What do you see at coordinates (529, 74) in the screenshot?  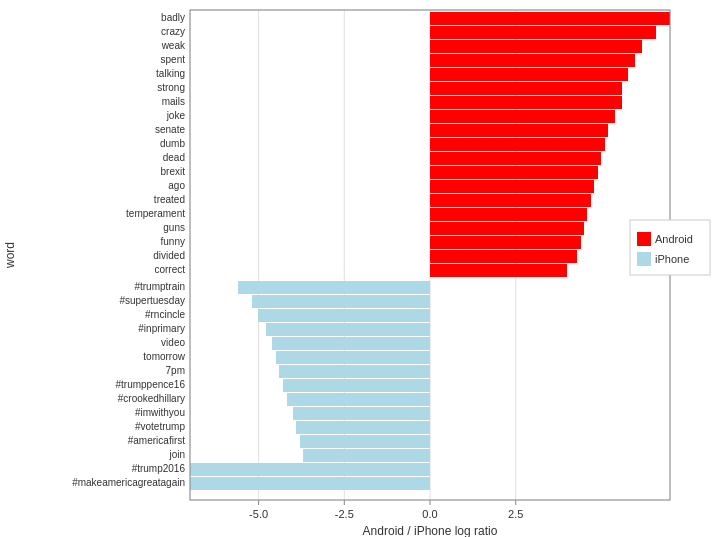 I see `bar-talking` at bounding box center [529, 74].